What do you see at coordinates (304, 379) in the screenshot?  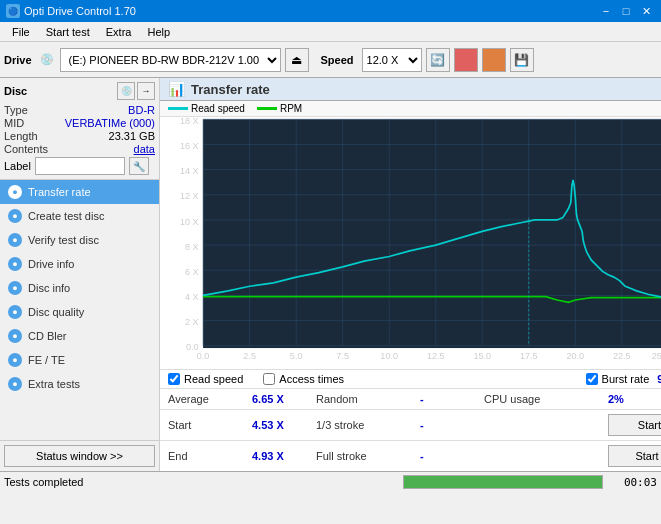 I see `checkbox-access-times: Access times` at bounding box center [304, 379].